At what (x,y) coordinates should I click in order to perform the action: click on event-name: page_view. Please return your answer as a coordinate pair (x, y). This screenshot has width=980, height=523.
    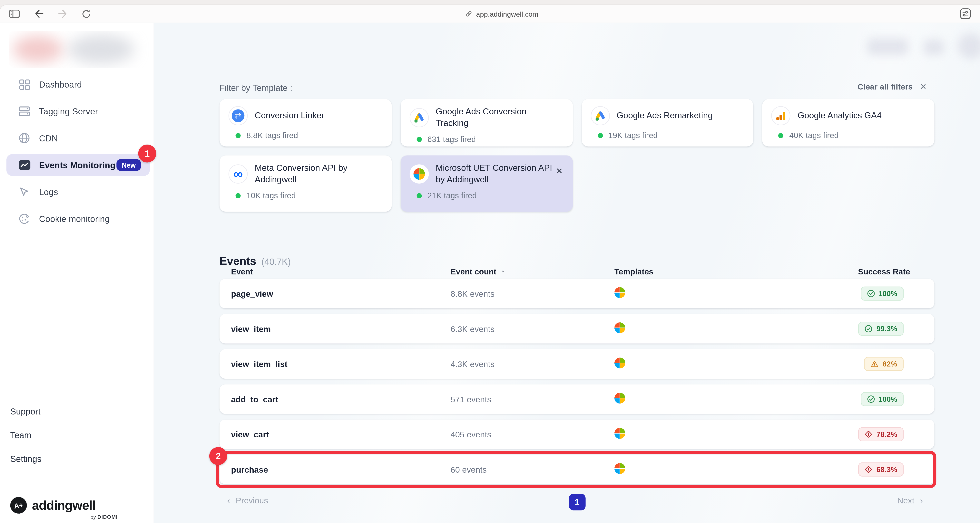
    Looking at the image, I should click on (341, 293).